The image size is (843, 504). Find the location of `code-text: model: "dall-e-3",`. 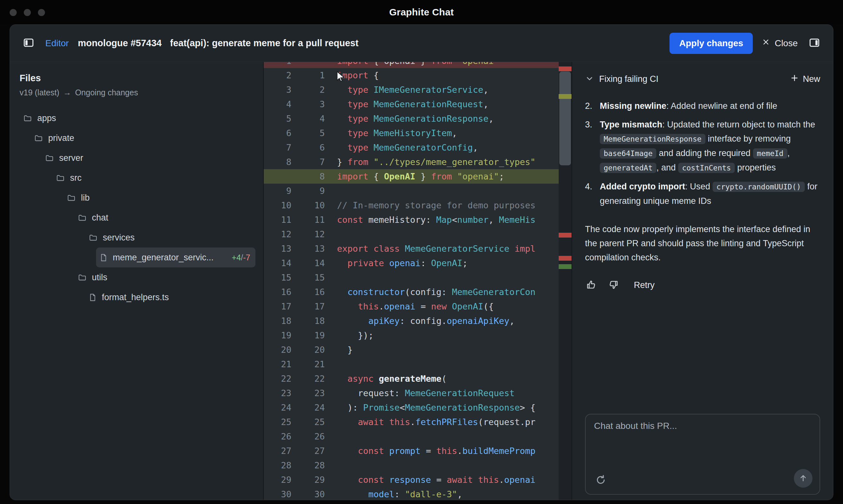

code-text: model: "dall-e-3", is located at coordinates (451, 493).